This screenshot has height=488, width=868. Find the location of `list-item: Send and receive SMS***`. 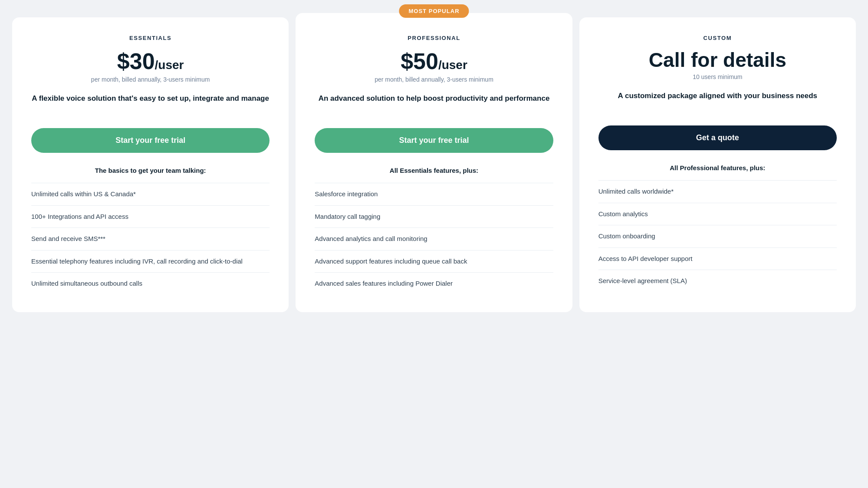

list-item: Send and receive SMS*** is located at coordinates (150, 239).